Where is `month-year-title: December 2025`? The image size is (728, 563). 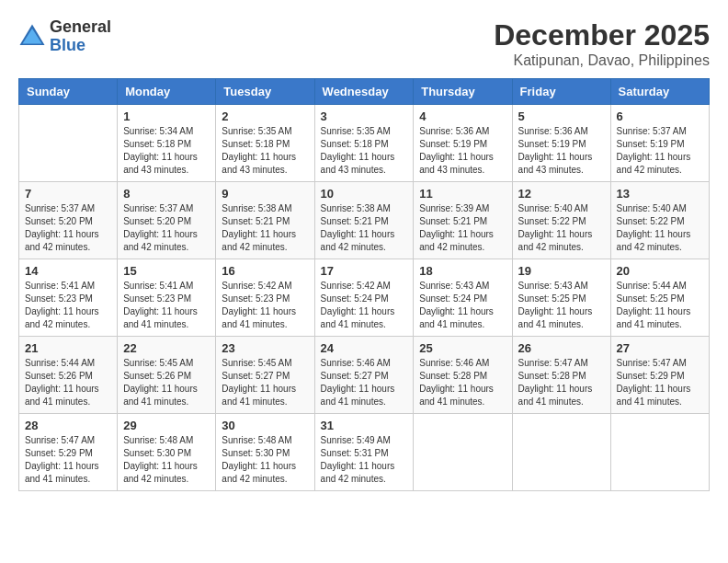 month-year-title: December 2025 is located at coordinates (601, 35).